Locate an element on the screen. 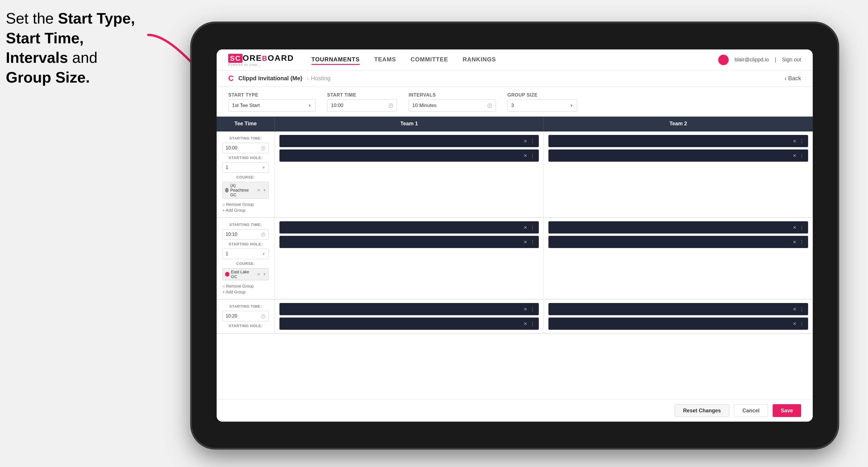 This screenshot has width=868, height=467. highlight-group-size: Group Size. is located at coordinates (48, 77).